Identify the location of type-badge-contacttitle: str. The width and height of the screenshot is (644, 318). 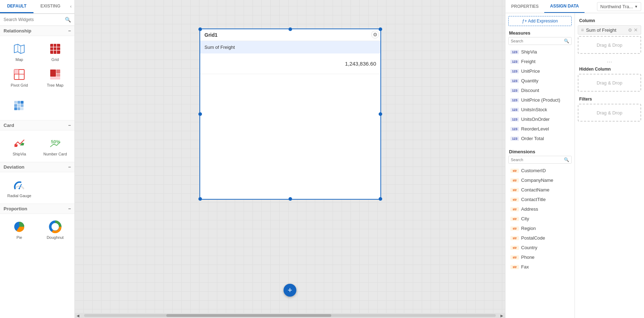
(515, 200).